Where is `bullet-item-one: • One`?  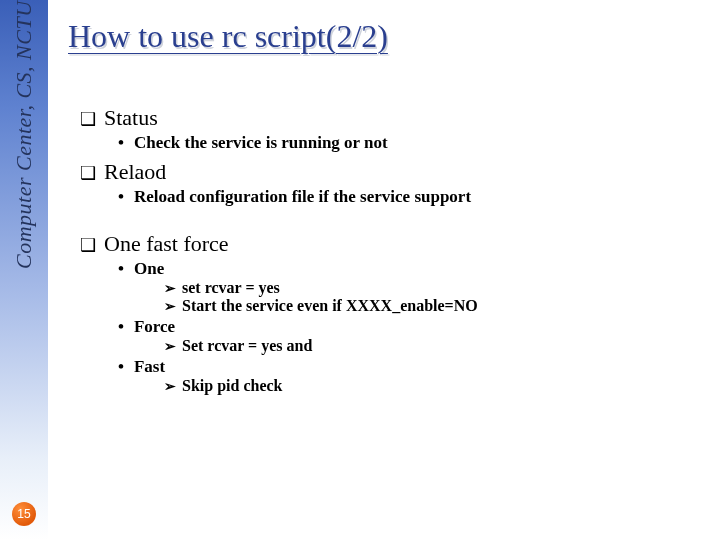
bullet-item-one: • One is located at coordinates (409, 269).